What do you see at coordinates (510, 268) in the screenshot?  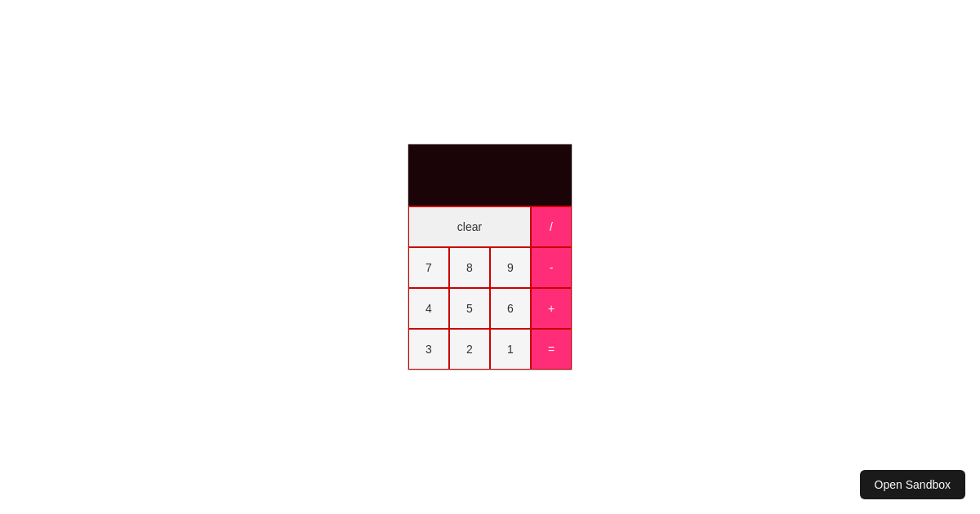 I see `nine-button: 9` at bounding box center [510, 268].